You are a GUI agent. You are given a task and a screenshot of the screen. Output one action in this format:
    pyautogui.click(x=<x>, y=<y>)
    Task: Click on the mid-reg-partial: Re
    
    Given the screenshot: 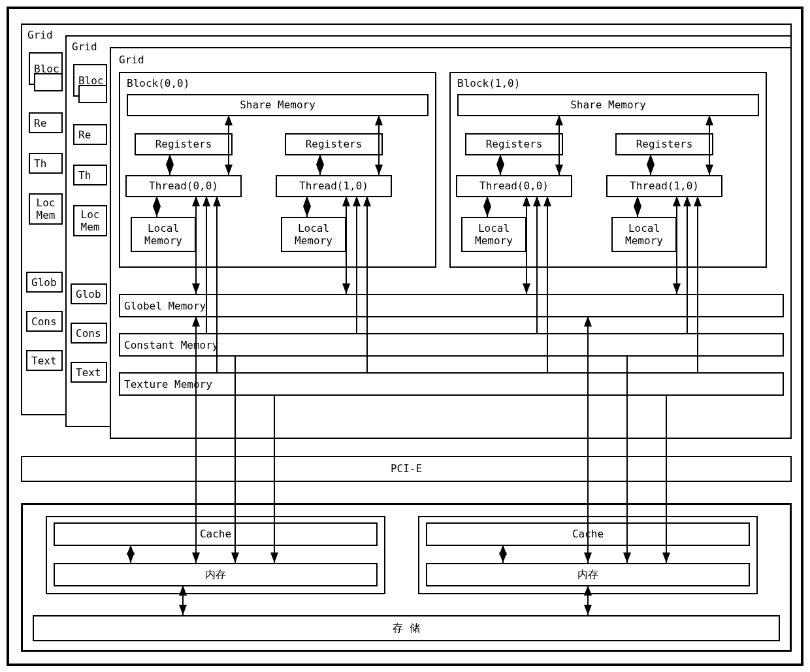 What is the action you would take?
    pyautogui.click(x=90, y=135)
    